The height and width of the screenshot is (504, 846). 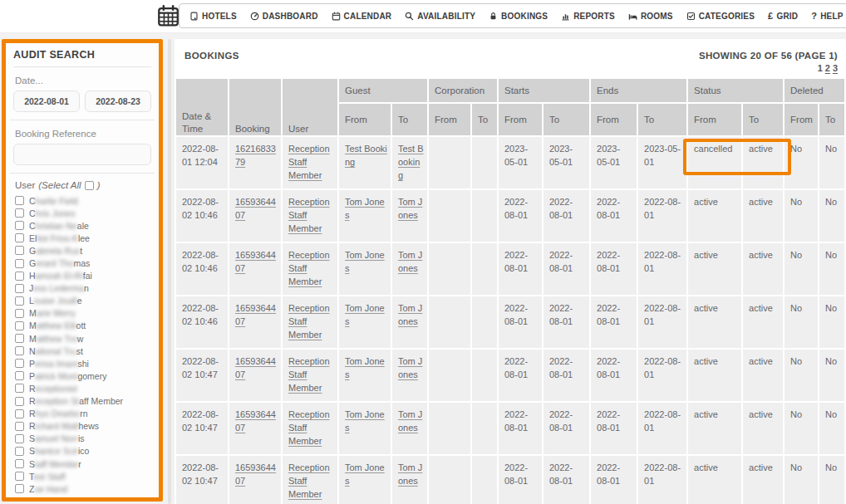 What do you see at coordinates (544, 91) in the screenshot?
I see `group-header-starts: Starts` at bounding box center [544, 91].